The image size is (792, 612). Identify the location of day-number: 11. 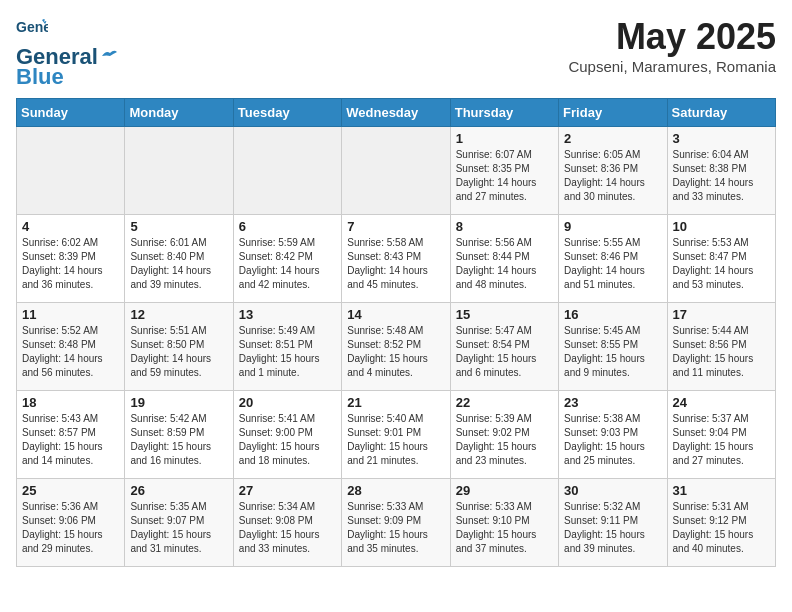
(70, 314).